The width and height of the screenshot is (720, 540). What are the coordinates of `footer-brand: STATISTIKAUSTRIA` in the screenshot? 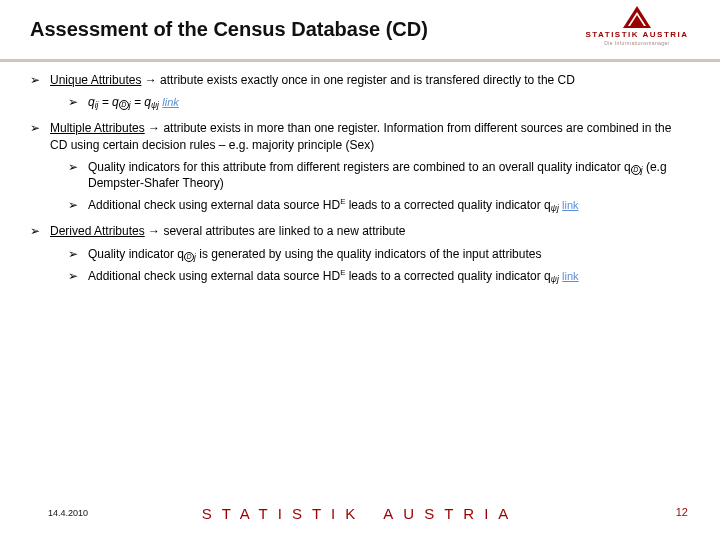 It's located at (360, 514).